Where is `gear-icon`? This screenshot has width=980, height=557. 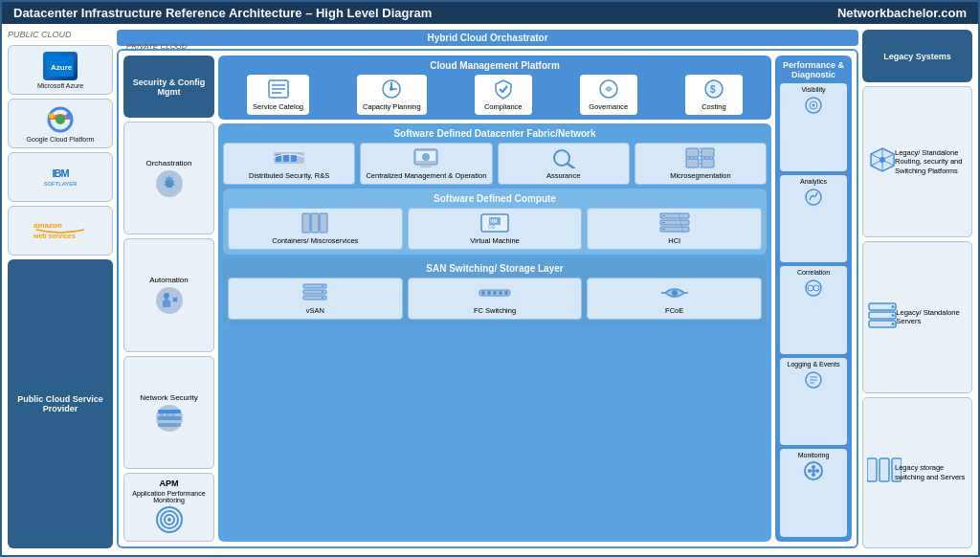 gear-icon is located at coordinates (169, 184).